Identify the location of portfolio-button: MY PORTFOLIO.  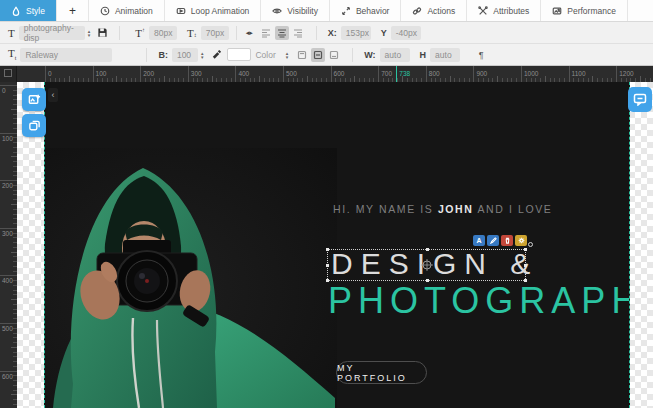
(382, 372).